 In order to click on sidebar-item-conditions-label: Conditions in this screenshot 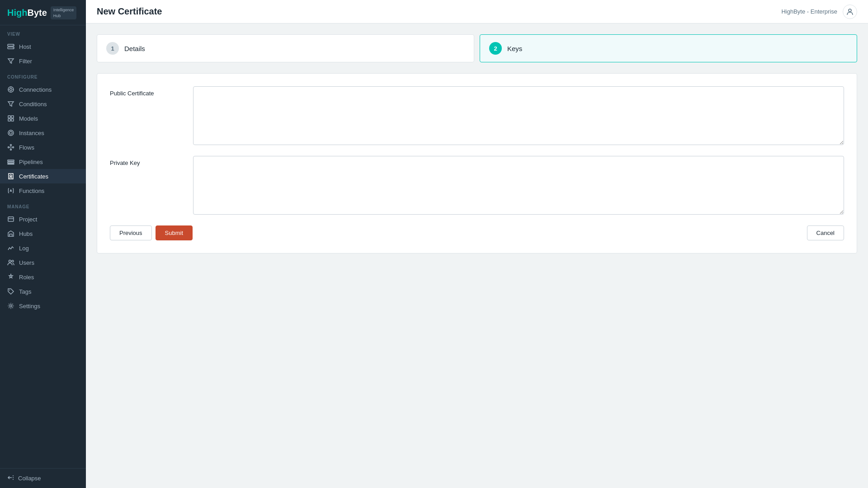, I will do `click(33, 104)`.